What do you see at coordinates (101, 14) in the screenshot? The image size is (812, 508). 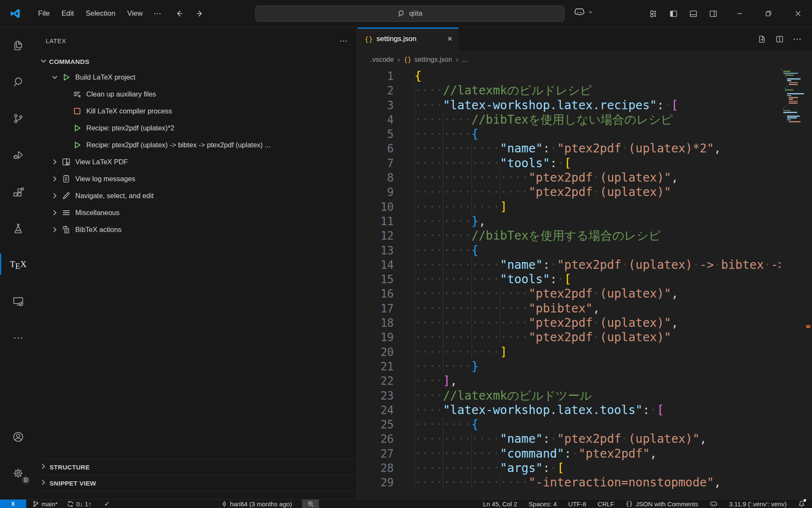 I see `menu-selection: Selection` at bounding box center [101, 14].